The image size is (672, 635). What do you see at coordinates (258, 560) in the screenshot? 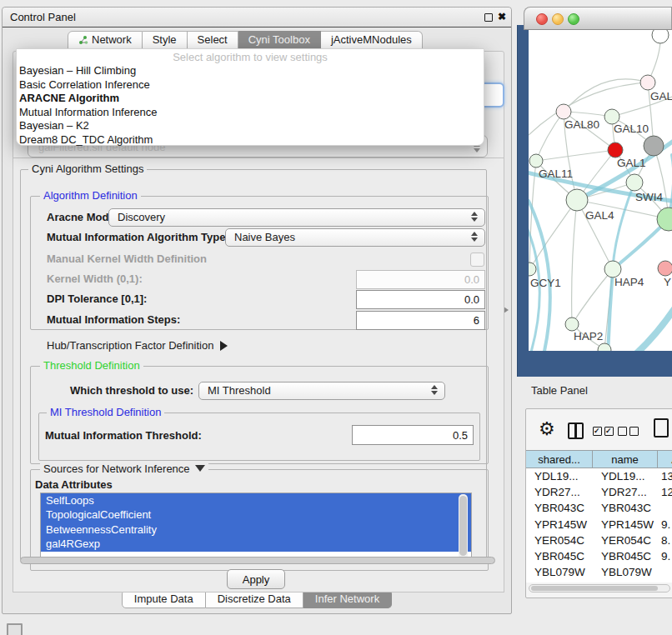
I see `settings-horizontal-scrollbar` at bounding box center [258, 560].